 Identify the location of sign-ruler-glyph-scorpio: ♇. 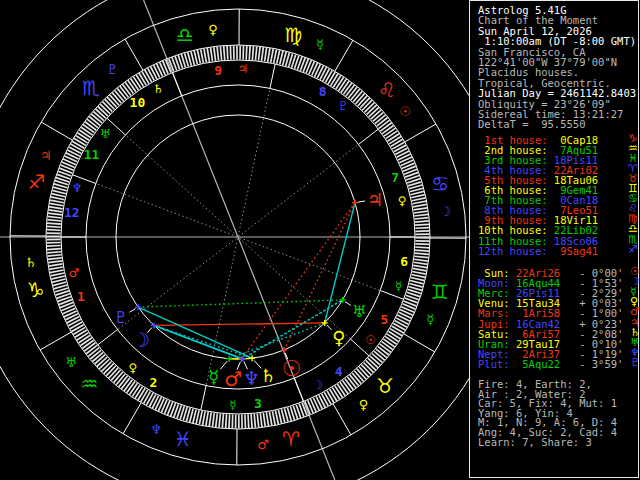
(113, 70).